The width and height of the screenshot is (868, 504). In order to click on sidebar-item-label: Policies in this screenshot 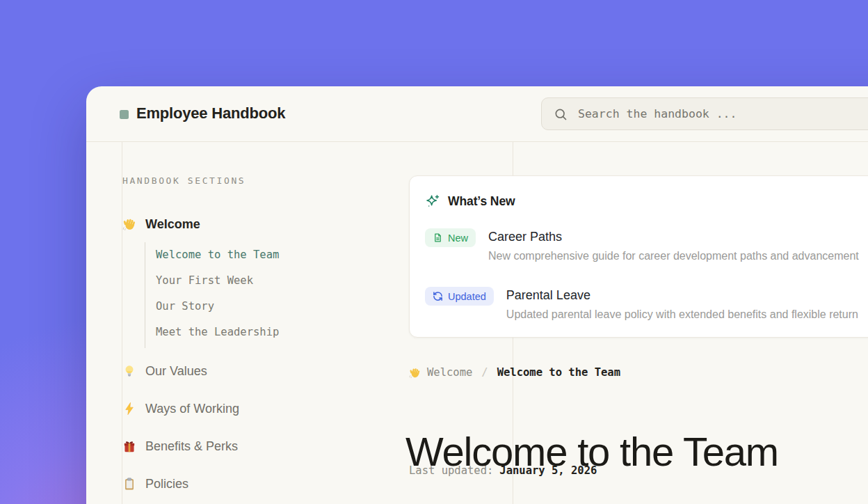, I will do `click(167, 485)`.